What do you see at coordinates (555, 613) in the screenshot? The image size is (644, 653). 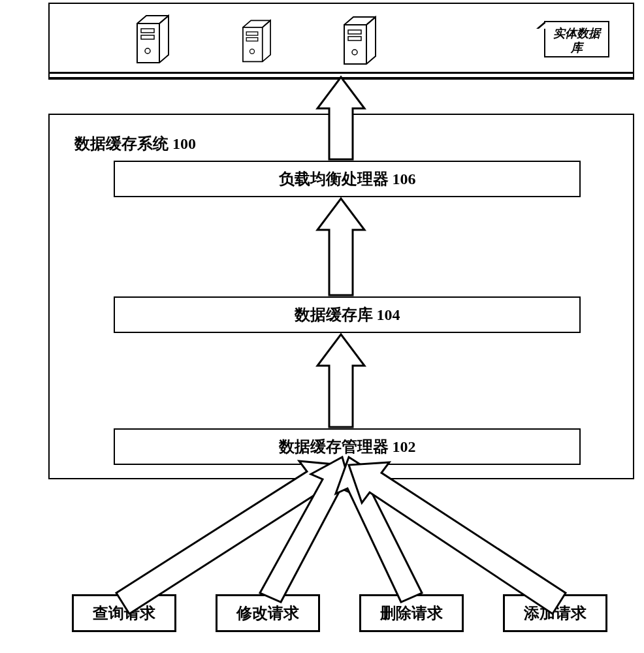 I see `add-request-box: 添加请求` at bounding box center [555, 613].